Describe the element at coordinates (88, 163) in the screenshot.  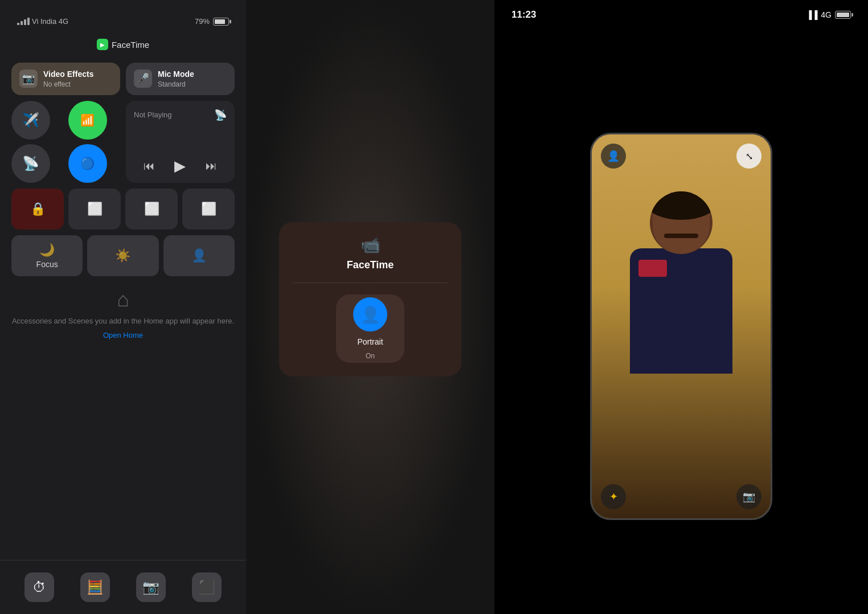
I see `bluetooth-btn: 🔵` at that location.